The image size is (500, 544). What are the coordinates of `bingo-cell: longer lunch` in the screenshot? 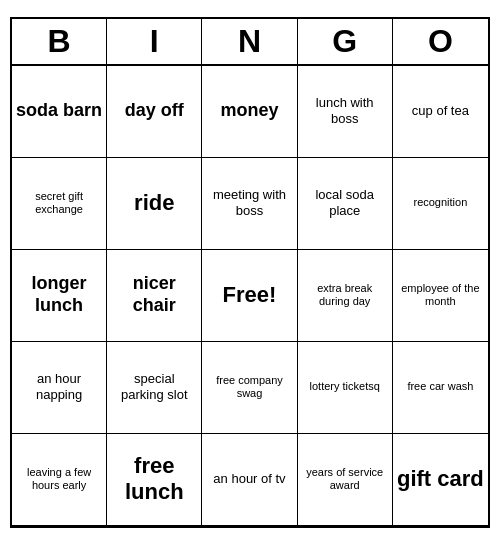 It's located at (60, 296).